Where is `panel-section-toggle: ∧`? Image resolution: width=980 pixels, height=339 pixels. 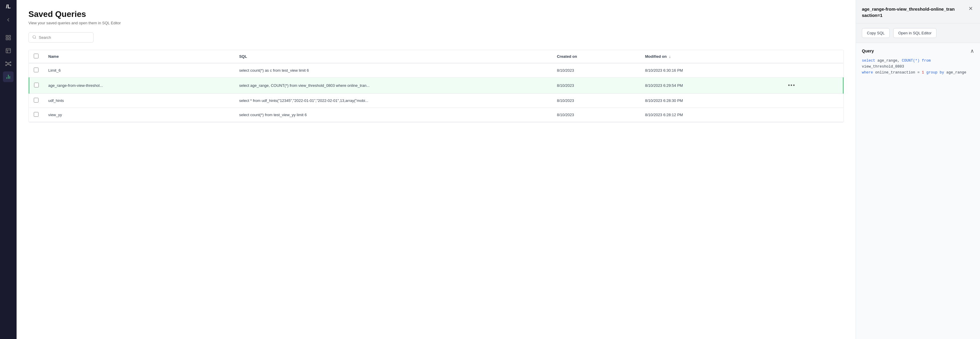
panel-section-toggle: ∧ is located at coordinates (972, 51).